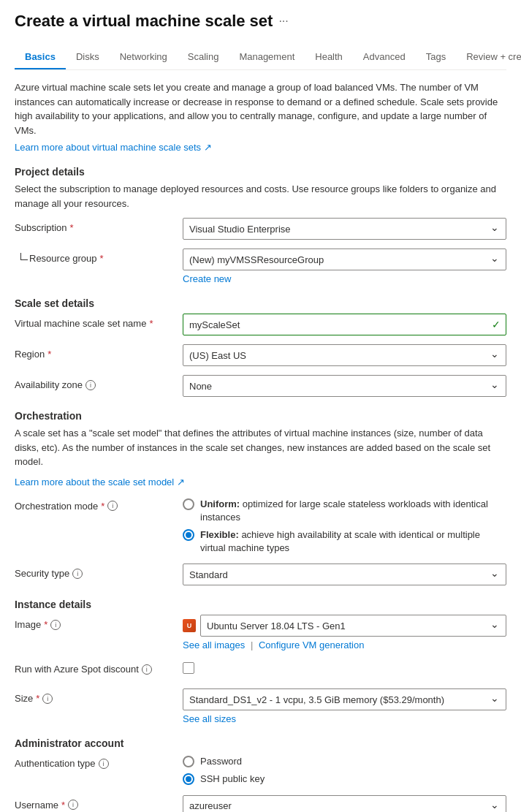  I want to click on auth-type-radio-group: Password SSH public key, so click(345, 770).